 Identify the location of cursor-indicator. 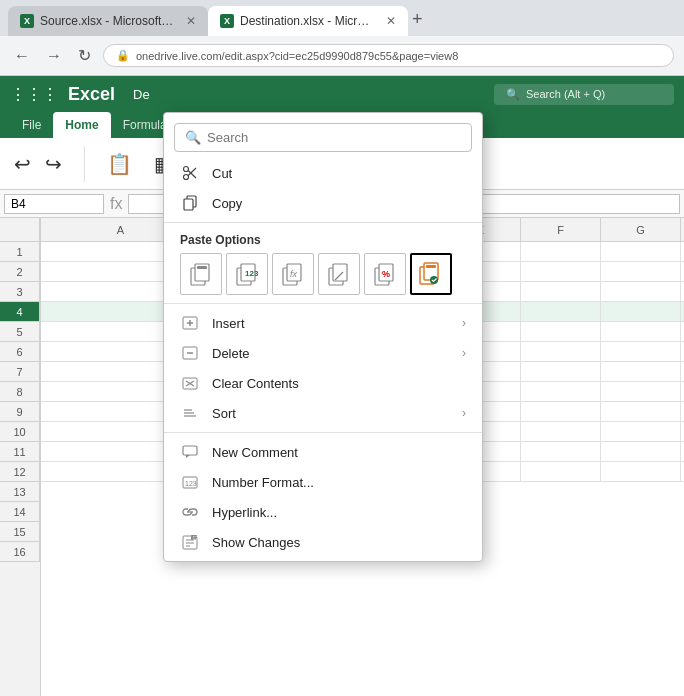
(448, 291).